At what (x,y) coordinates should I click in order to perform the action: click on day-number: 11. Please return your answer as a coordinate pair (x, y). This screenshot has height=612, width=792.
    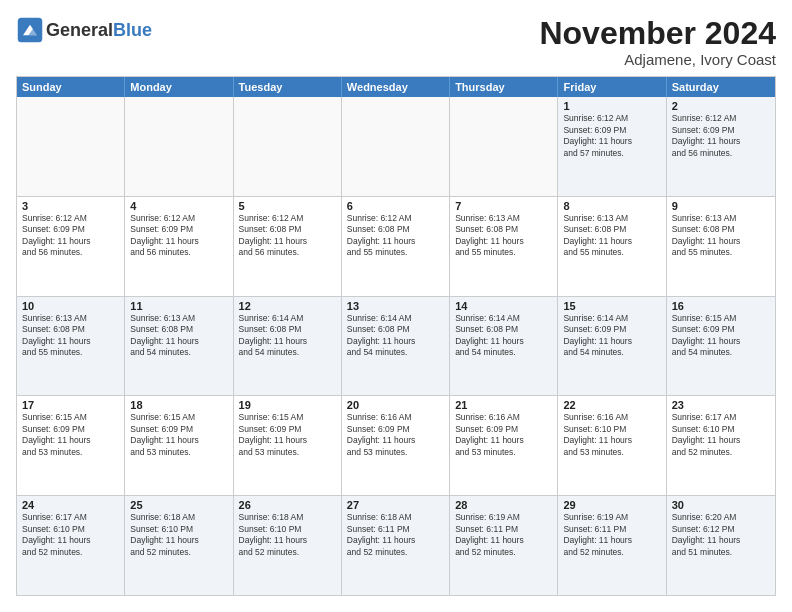
    Looking at the image, I should click on (178, 306).